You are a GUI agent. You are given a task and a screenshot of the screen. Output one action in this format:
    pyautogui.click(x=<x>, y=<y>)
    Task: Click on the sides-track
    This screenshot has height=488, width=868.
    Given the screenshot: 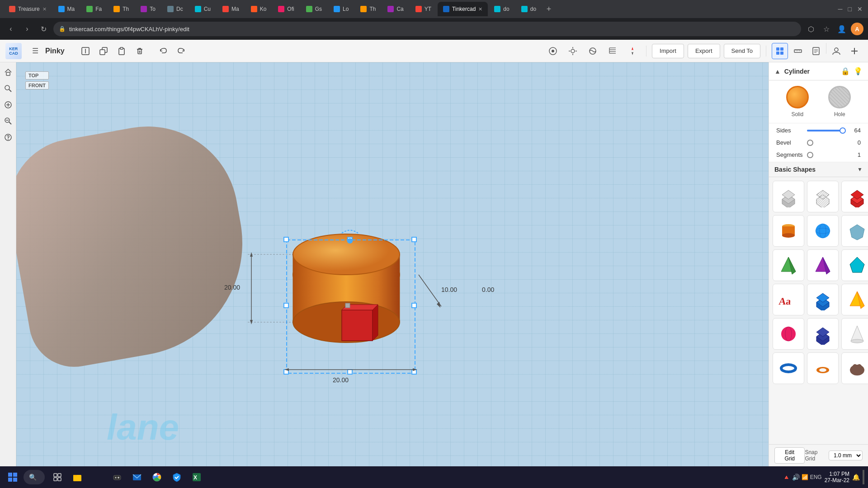 What is the action you would take?
    pyautogui.click(x=826, y=131)
    